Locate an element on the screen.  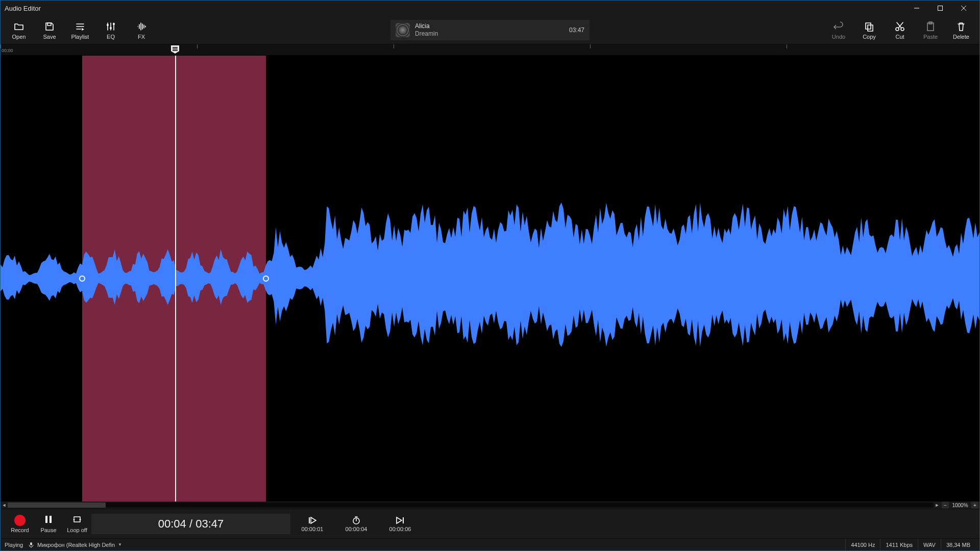
playback-state: Playing is located at coordinates (14, 545).